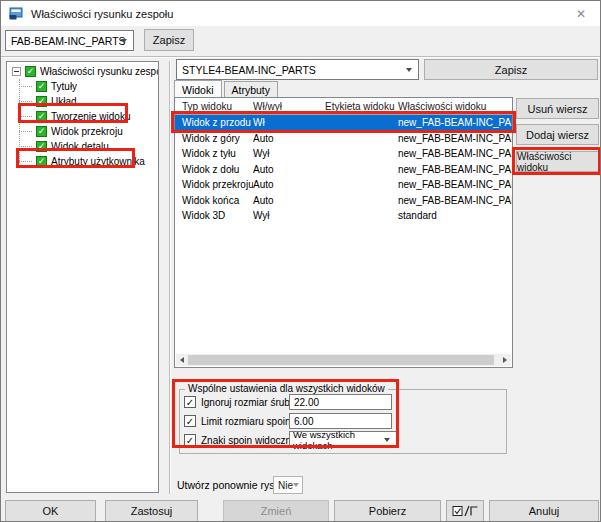  What do you see at coordinates (227, 89) in the screenshot?
I see `tab-strip: Widoki Atrybuty` at bounding box center [227, 89].